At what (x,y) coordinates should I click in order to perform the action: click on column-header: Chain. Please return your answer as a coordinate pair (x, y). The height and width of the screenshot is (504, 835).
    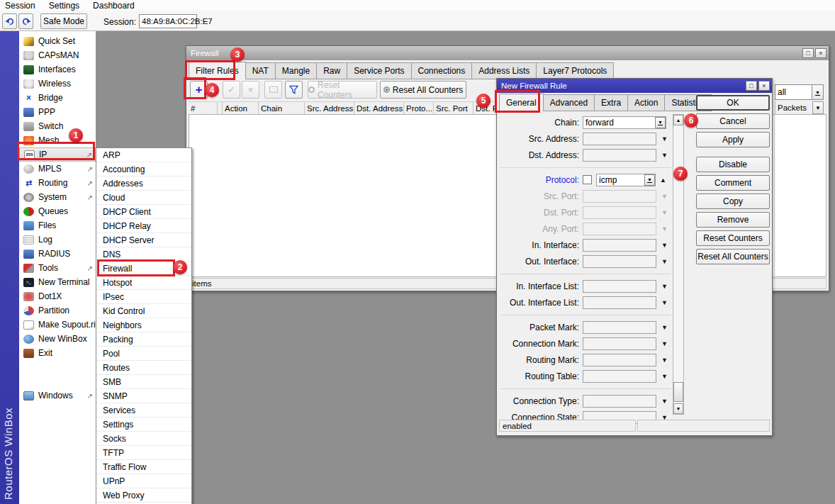
    Looking at the image, I should click on (282, 108).